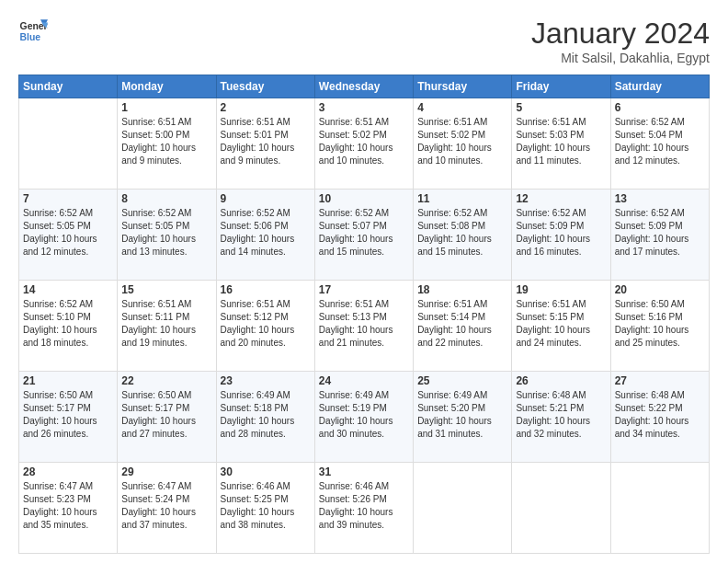 This screenshot has width=728, height=563. I want to click on day-info: Sunrise: 6:46 AM Sunset: 5:26 PM Dayligh…, so click(364, 506).